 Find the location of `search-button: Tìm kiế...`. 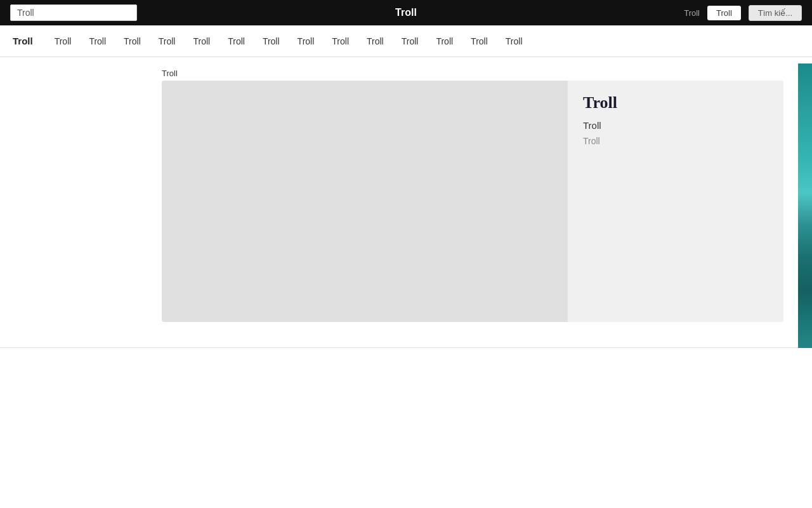

search-button: Tìm kiế... is located at coordinates (775, 13).